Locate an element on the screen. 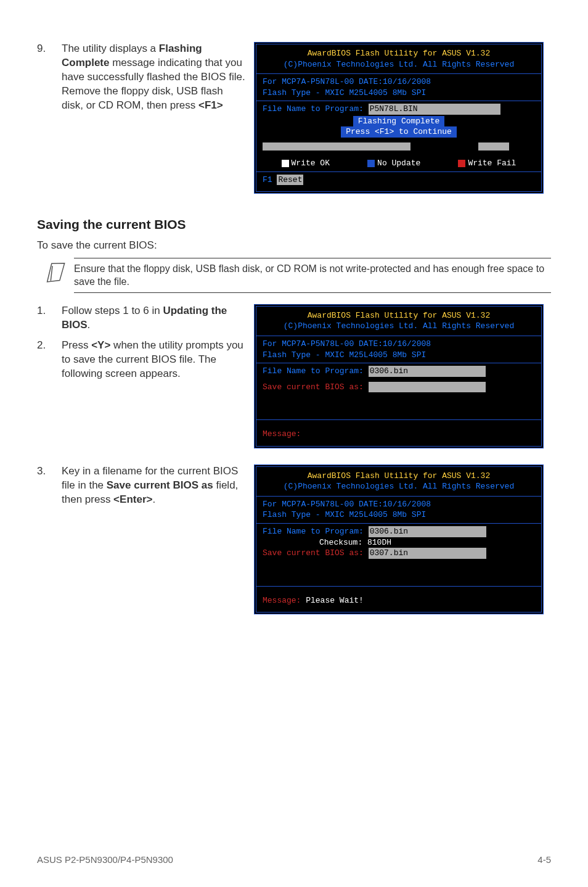  legend-ok: Write OK is located at coordinates (306, 163).